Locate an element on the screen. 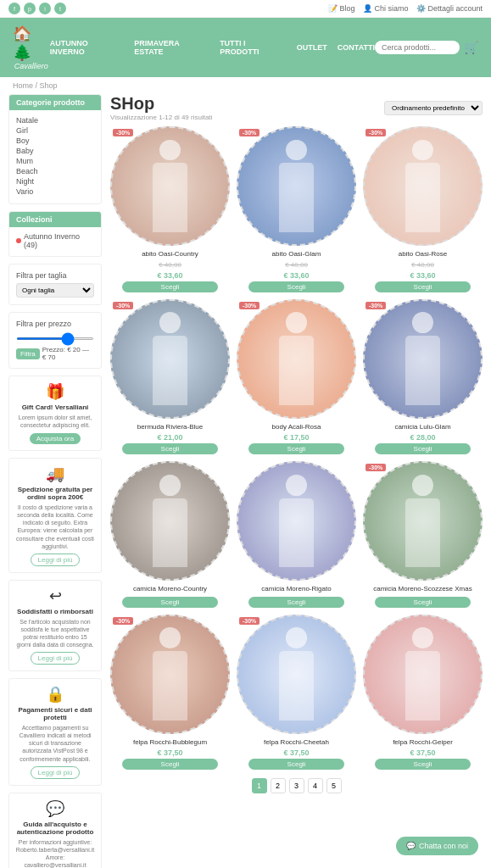  breadcrumb: Home / Shop is located at coordinates (246, 86).